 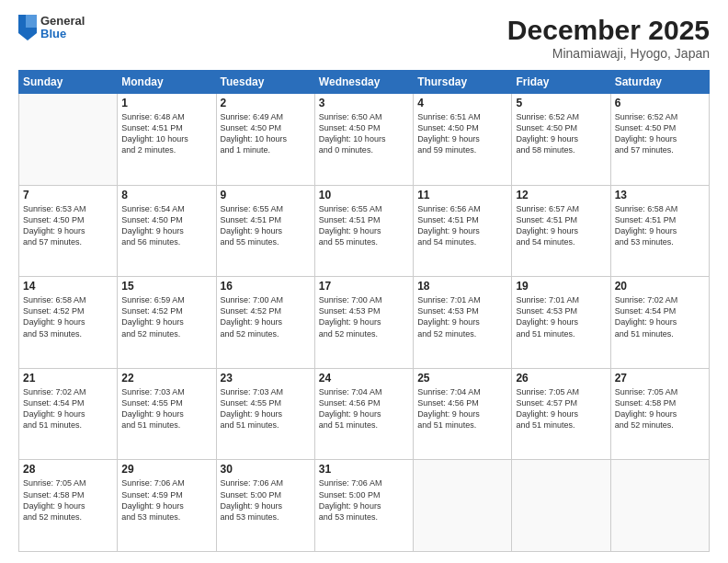 I want to click on calendar-header-row: Sunday Monday Tuesday Wednesday Thursday…, so click(x=364, y=83).